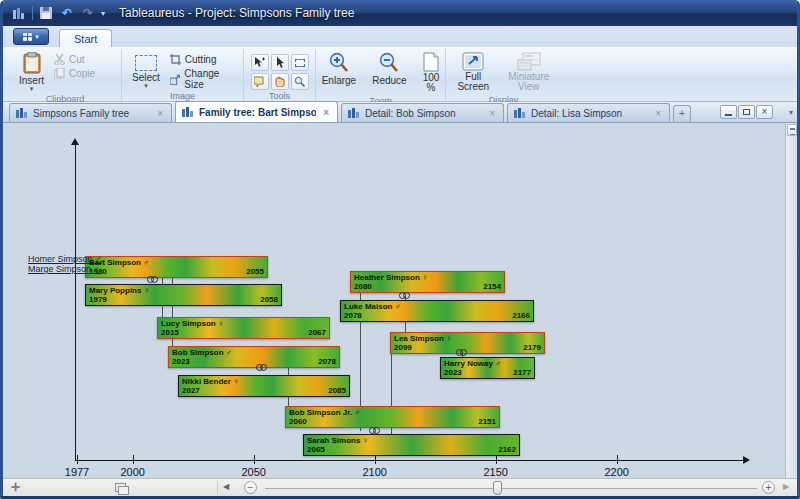 This screenshot has width=800, height=499. Describe the element at coordinates (31, 36) in the screenshot. I see `application-menu-button: ▾` at that location.